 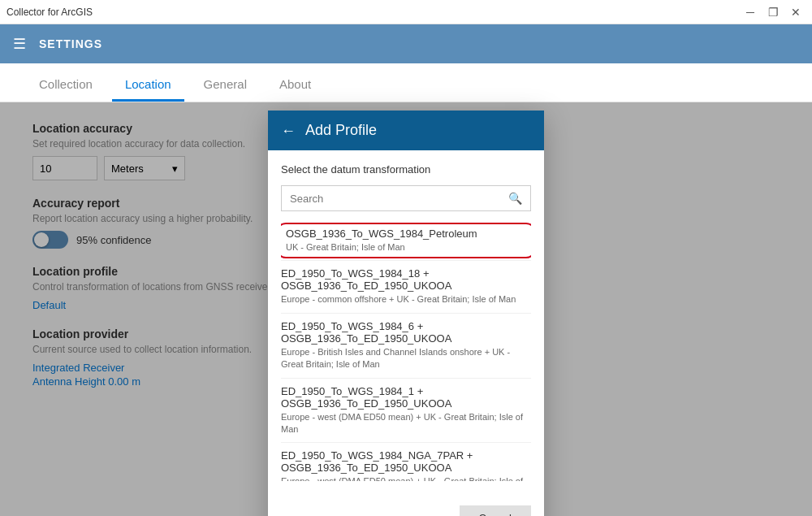 I want to click on search-input, so click(x=391, y=198).